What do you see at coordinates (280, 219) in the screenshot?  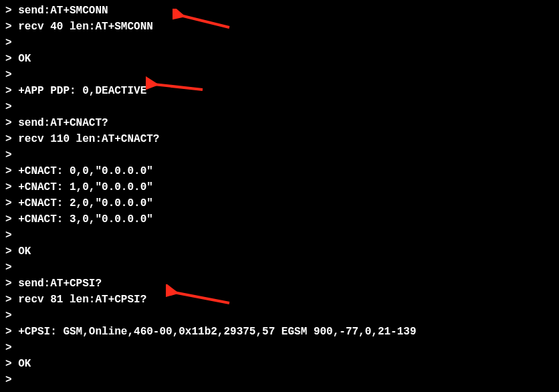 I see `terminal-line: > +CNACT: 3,0,"0.0.0.0"` at bounding box center [280, 219].